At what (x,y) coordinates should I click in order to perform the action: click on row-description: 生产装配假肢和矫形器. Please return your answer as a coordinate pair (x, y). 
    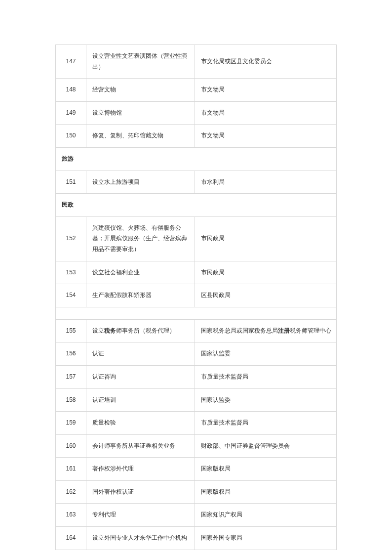
    Looking at the image, I should click on (141, 296).